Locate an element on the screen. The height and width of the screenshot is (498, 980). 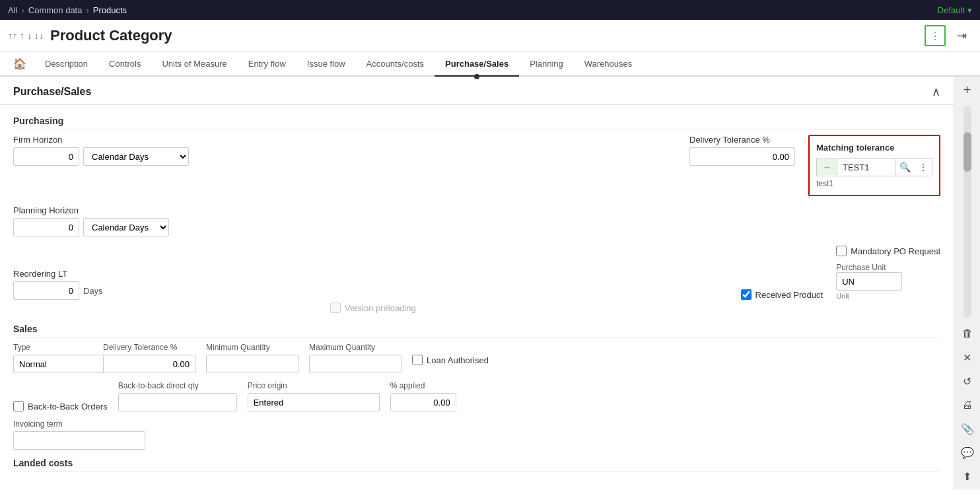
loan-authorised-checkbox is located at coordinates (417, 360).